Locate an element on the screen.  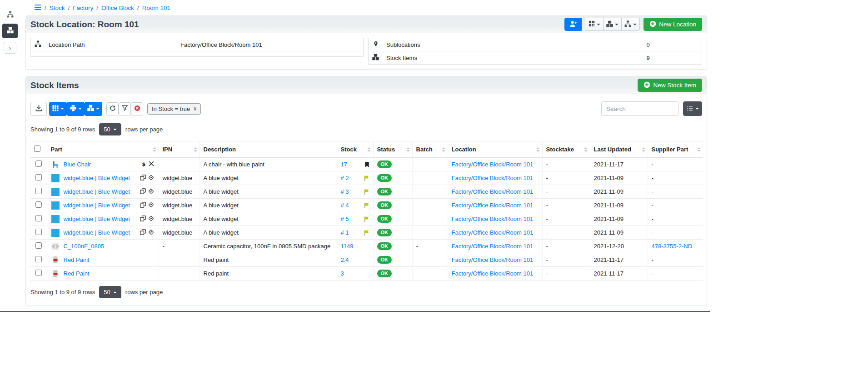
add-filter-button is located at coordinates (125, 109).